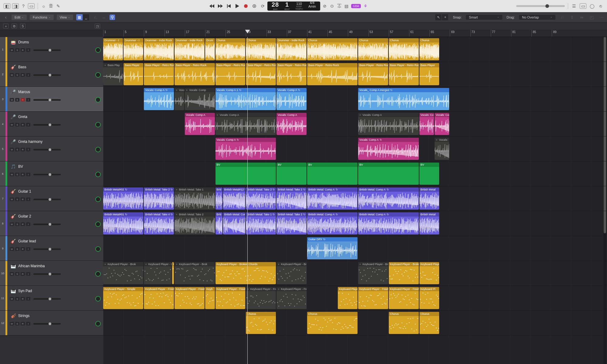 The height and width of the screenshot is (364, 607). What do you see at coordinates (246, 273) in the screenshot?
I see `region: Keyboard Player - Broken Chords` at bounding box center [246, 273].